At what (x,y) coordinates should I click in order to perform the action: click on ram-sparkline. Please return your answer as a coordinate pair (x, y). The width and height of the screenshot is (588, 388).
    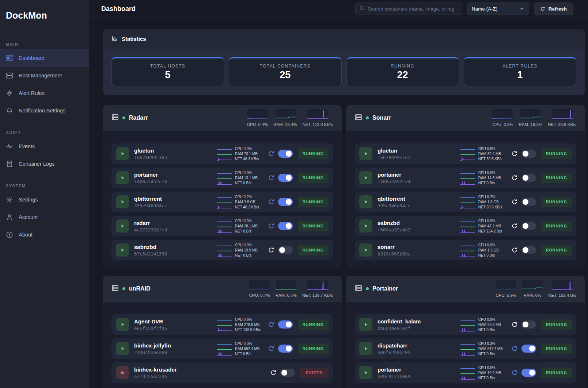
    Looking at the image, I should click on (468, 324).